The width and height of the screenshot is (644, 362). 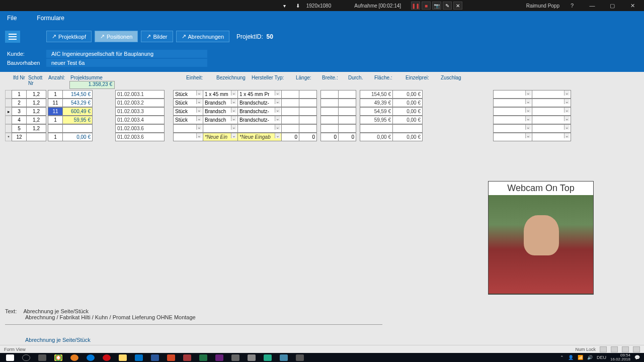 What do you see at coordinates (330, 137) in the screenshot?
I see `cell-durch: 0` at bounding box center [330, 137].